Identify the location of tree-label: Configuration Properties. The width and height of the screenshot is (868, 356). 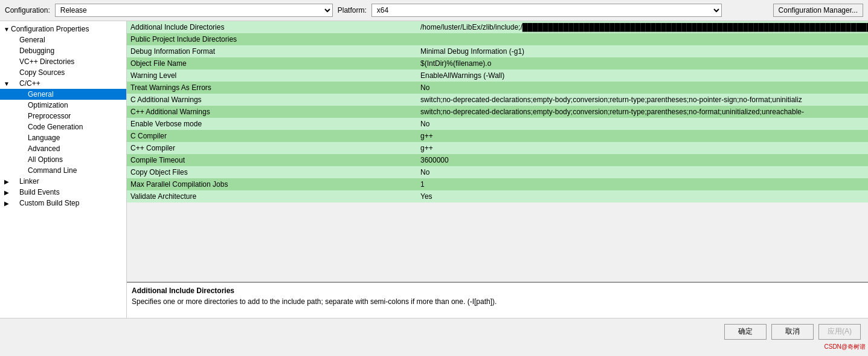
(50, 29).